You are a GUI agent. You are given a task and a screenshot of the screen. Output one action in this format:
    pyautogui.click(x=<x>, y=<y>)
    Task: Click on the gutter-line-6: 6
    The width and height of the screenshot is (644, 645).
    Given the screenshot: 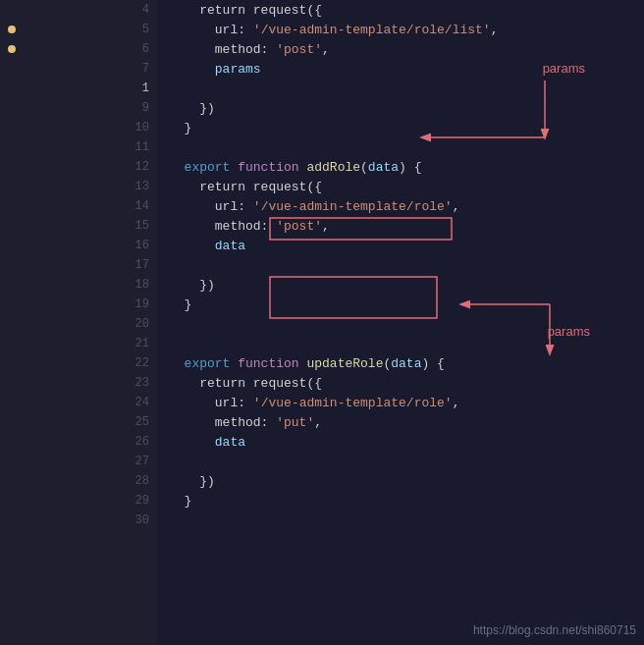 What is the action you would take?
    pyautogui.click(x=79, y=49)
    